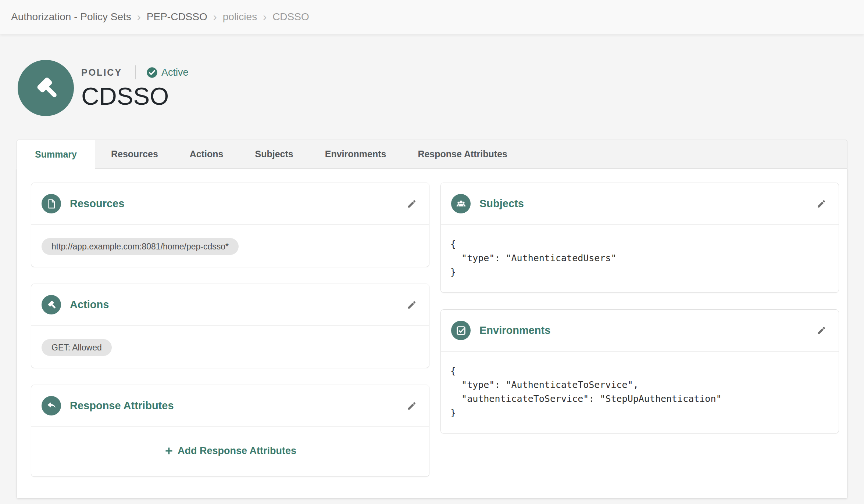  I want to click on environments-icon-circle, so click(461, 331).